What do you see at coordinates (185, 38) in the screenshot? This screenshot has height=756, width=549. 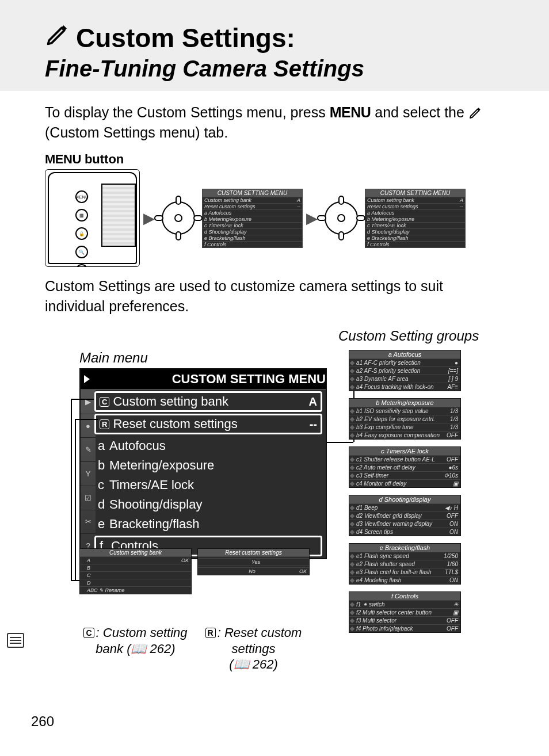 I see `title-text-1: Custom Settings:` at bounding box center [185, 38].